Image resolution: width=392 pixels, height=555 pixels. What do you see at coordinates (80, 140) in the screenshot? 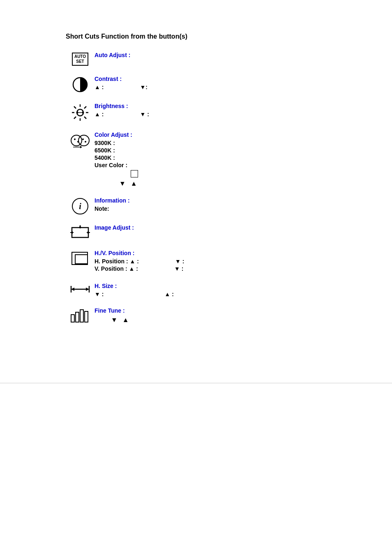
I see `color-adjust-icon-col` at bounding box center [80, 140].